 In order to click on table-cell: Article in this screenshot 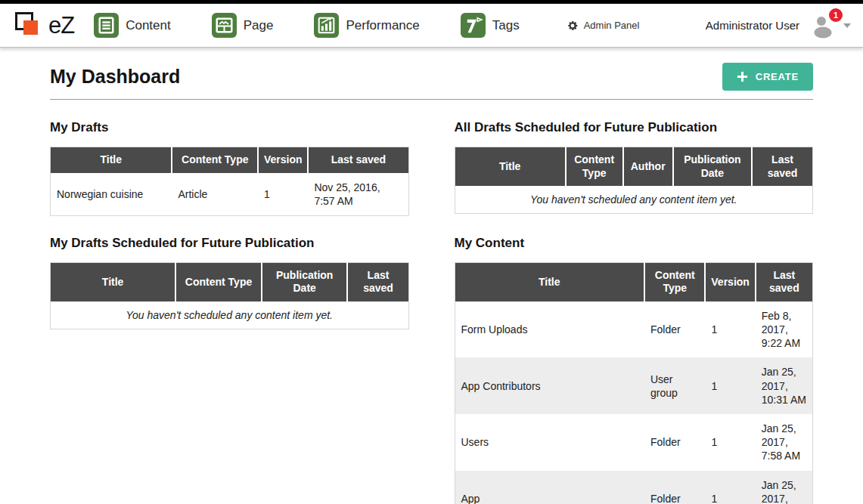, I will do `click(215, 195)`.